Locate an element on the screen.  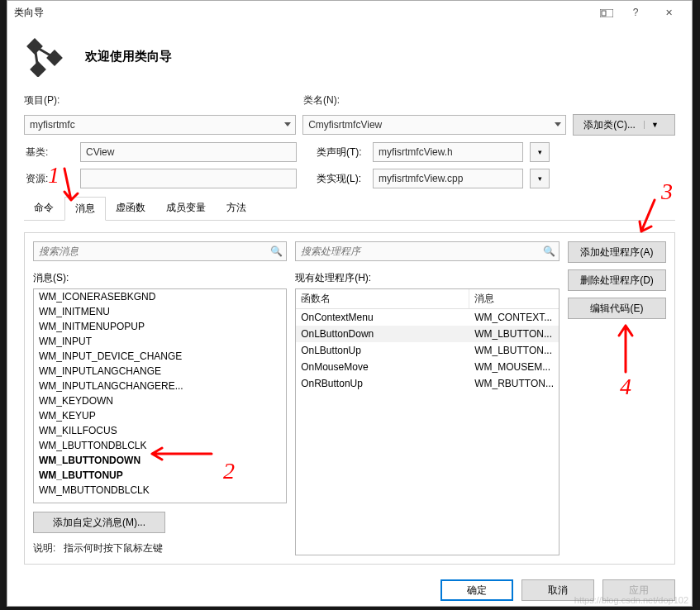
ok-button: 确定 is located at coordinates (477, 590).